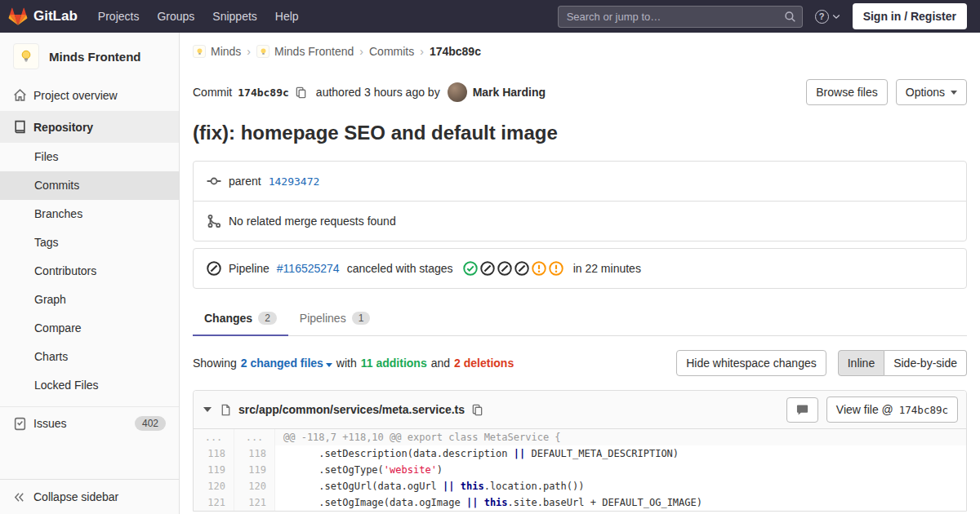 This screenshot has width=980, height=514. I want to click on sidebar-item-label: Project overview, so click(75, 95).